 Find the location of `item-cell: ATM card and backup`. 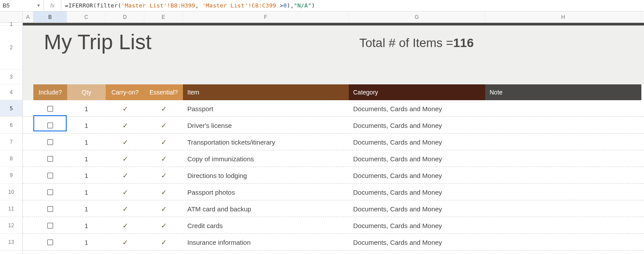

item-cell: ATM card and backup is located at coordinates (266, 209).